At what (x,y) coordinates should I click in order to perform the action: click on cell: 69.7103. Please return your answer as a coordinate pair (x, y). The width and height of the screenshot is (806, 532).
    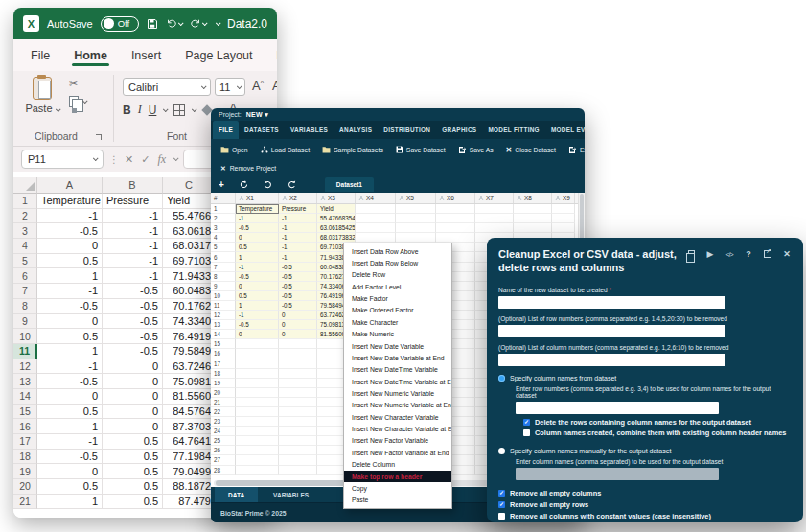
    Looking at the image, I should click on (190, 262).